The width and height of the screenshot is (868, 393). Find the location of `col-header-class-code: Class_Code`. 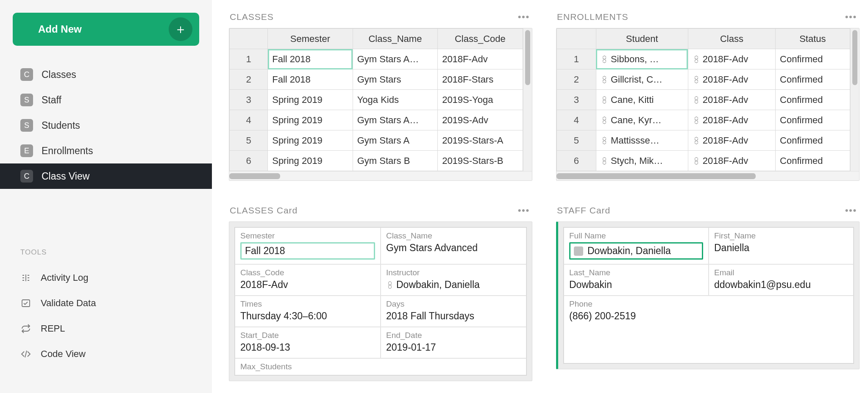

col-header-class-code: Class_Code is located at coordinates (480, 39).